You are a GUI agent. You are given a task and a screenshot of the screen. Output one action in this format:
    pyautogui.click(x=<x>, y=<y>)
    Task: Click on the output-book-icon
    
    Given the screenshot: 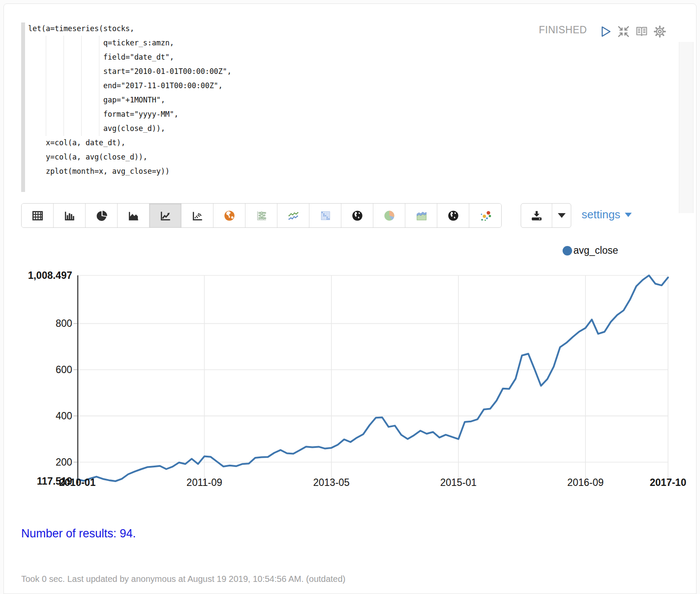 What is the action you would take?
    pyautogui.click(x=642, y=32)
    